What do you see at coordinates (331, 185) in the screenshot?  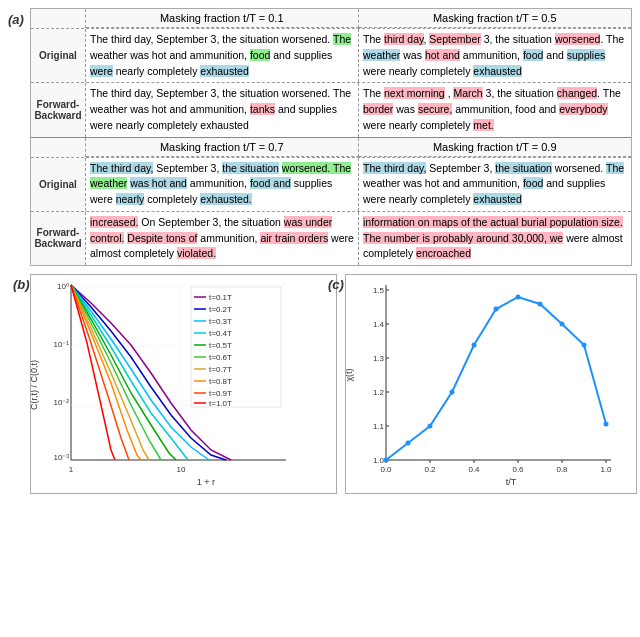 I see `bottom-original-row: Original The third day, September 3, the…` at bounding box center [331, 185].